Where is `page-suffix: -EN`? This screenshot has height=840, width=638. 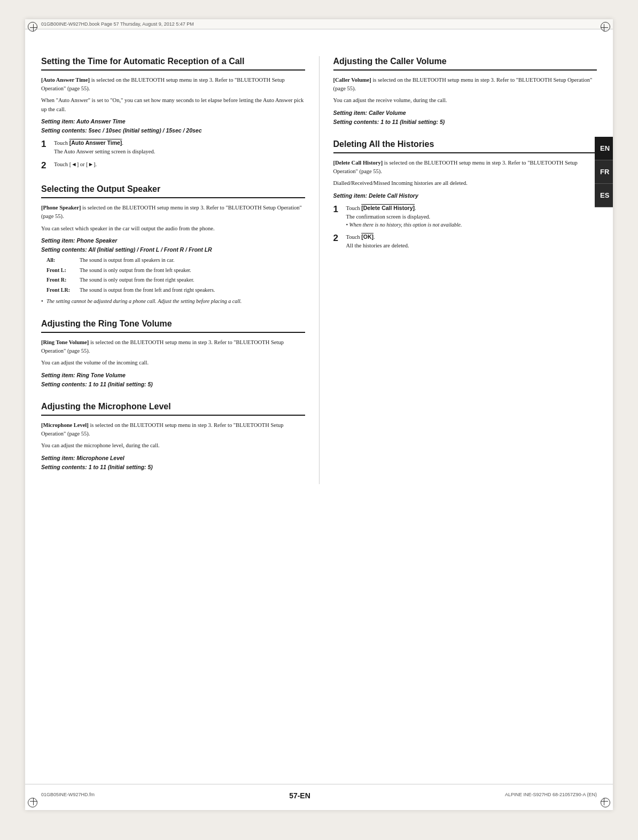 page-suffix: -EN is located at coordinates (304, 796).